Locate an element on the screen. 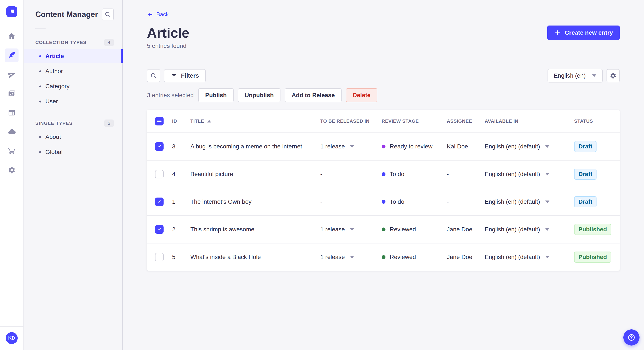 The height and width of the screenshot is (350, 644). feather-icon is located at coordinates (12, 55).